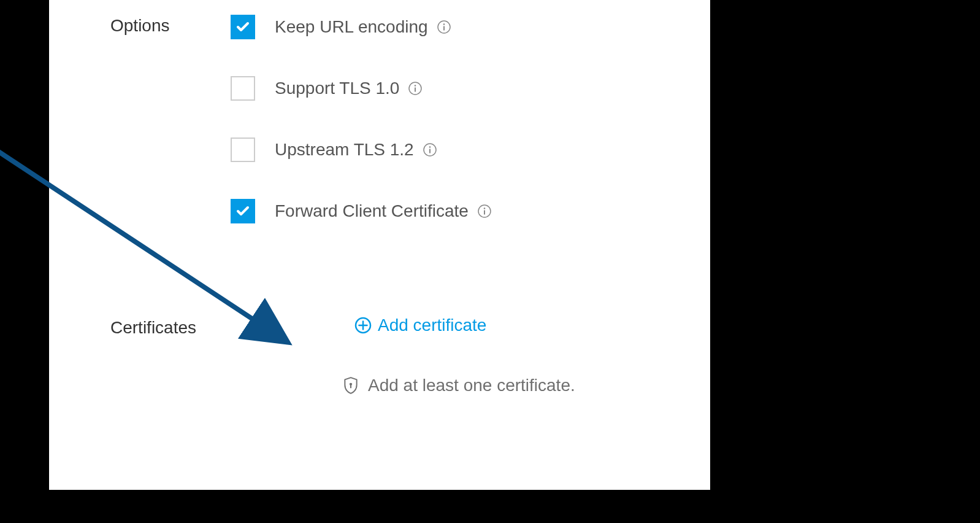 This screenshot has height=523, width=980. What do you see at coordinates (243, 211) in the screenshot?
I see `checkbox-forward-client-certificate` at bounding box center [243, 211].